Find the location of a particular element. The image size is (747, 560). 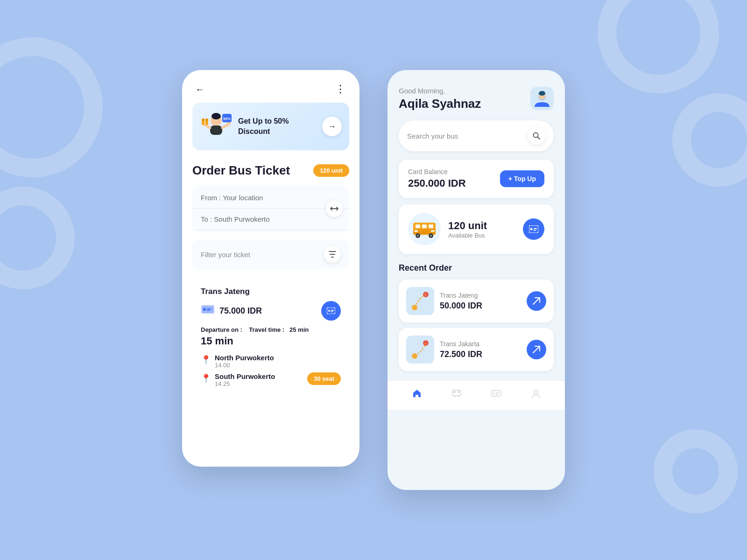

bus-ticket-button is located at coordinates (534, 229).